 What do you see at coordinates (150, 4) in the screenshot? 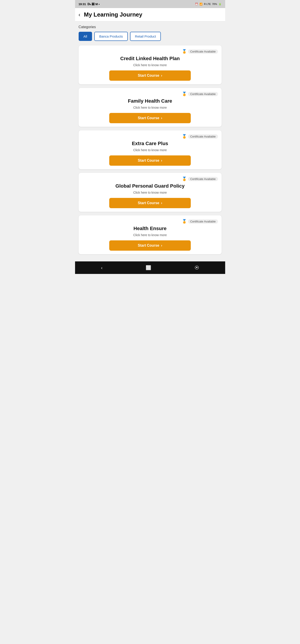
I see `status-bar: 19:31 𝔻ₕ 🖼 M • ⏰ 📶 R LTE 70% 🔋` at bounding box center [150, 4].